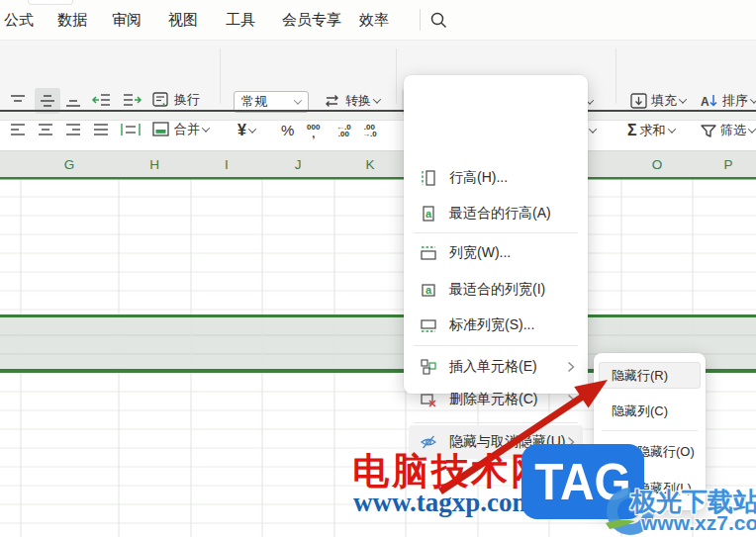 Image resolution: width=756 pixels, height=537 pixels. Describe the element at coordinates (428, 325) in the screenshot. I see `standard-column-width-icon` at that location.